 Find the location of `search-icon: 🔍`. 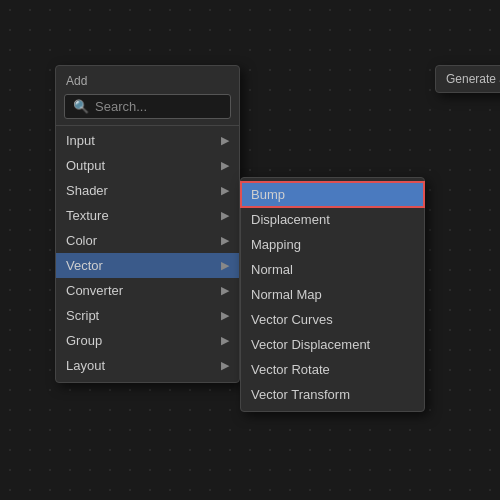

search-icon: 🔍 is located at coordinates (81, 106).